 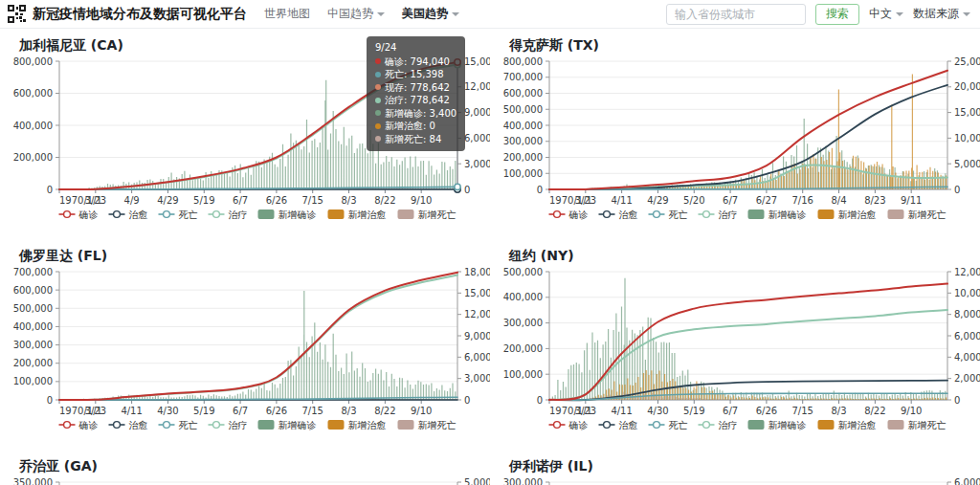 What do you see at coordinates (477, 314) in the screenshot?
I see `svg-text: 12,000` at bounding box center [477, 314].